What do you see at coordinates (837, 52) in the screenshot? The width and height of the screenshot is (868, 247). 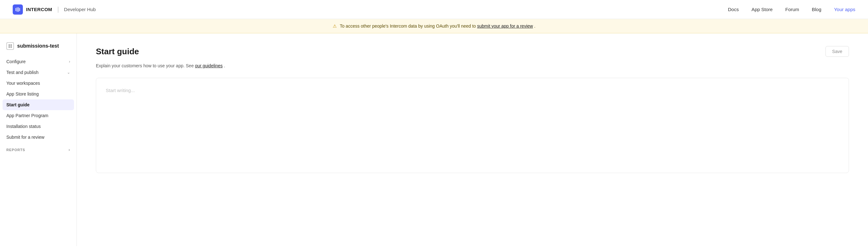 I see `save-button: Save` at bounding box center [837, 52].